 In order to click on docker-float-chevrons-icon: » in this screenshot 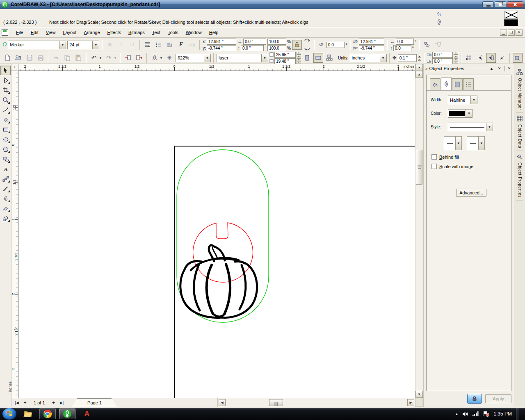, I will do `click(427, 69)`.